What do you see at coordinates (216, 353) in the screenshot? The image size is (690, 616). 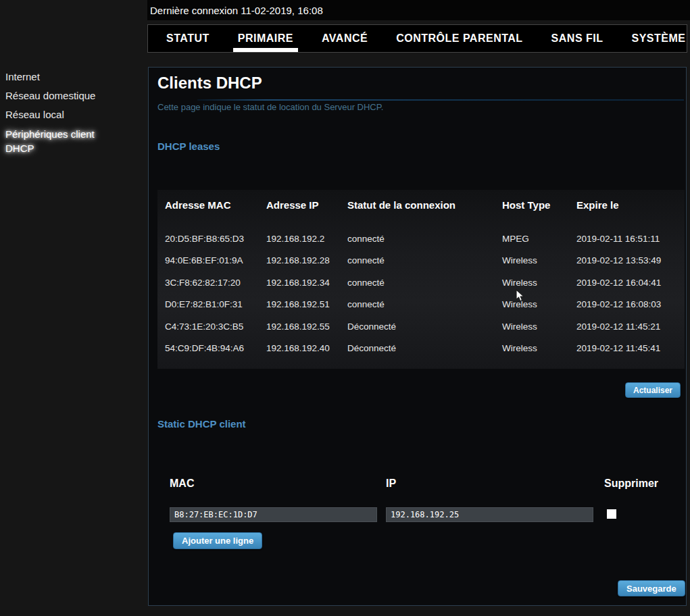 I see `cell-mac: 54:C9:DF:4B:94:A6` at bounding box center [216, 353].